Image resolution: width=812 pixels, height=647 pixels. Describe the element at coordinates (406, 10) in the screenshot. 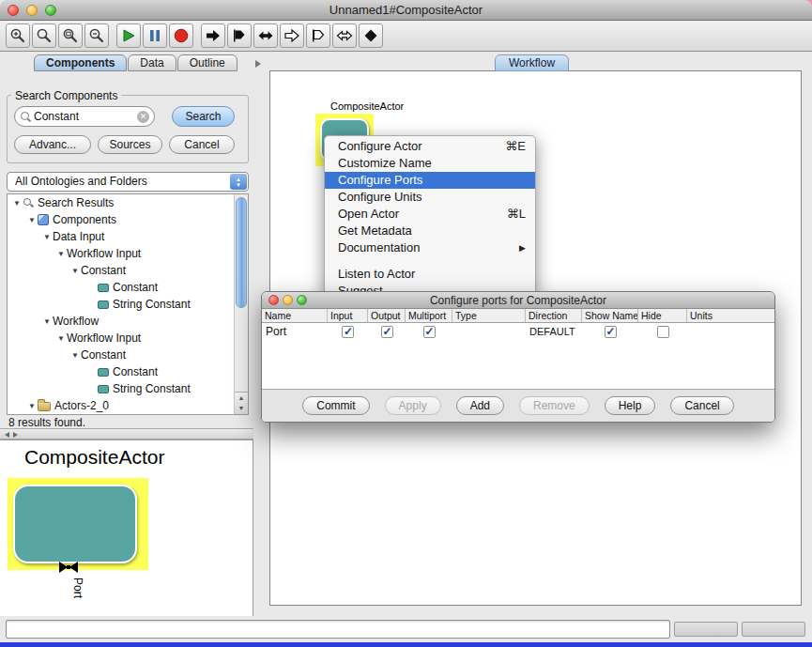

I see `window-titlebar: Unnamed1#CompositeActor` at that location.